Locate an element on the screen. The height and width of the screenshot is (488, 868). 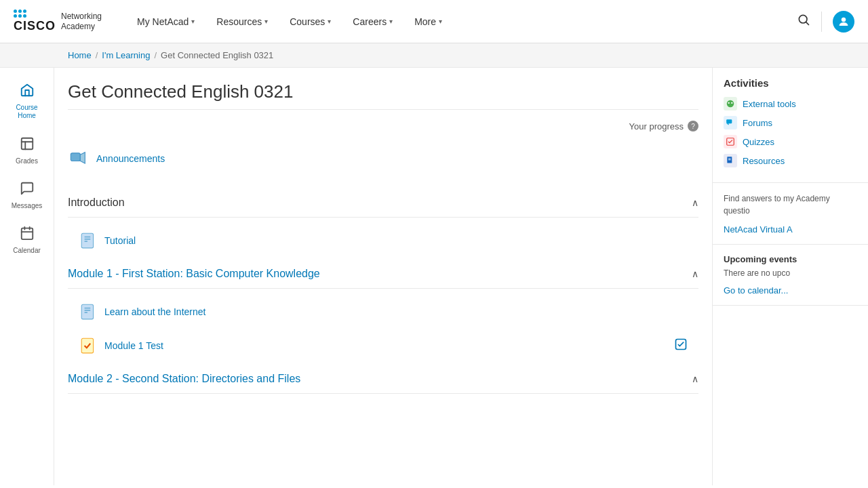
sidebar-label-messages: Messages is located at coordinates (27, 206).